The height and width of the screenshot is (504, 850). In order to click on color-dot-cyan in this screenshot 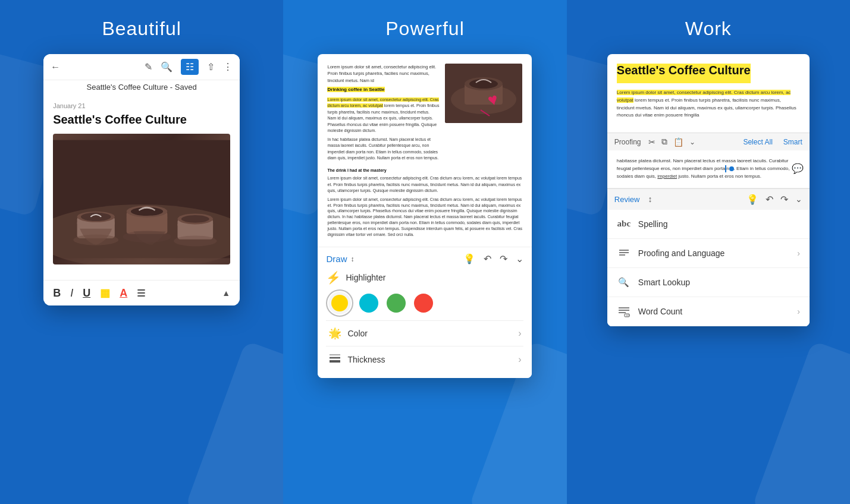, I will do `click(369, 303)`.